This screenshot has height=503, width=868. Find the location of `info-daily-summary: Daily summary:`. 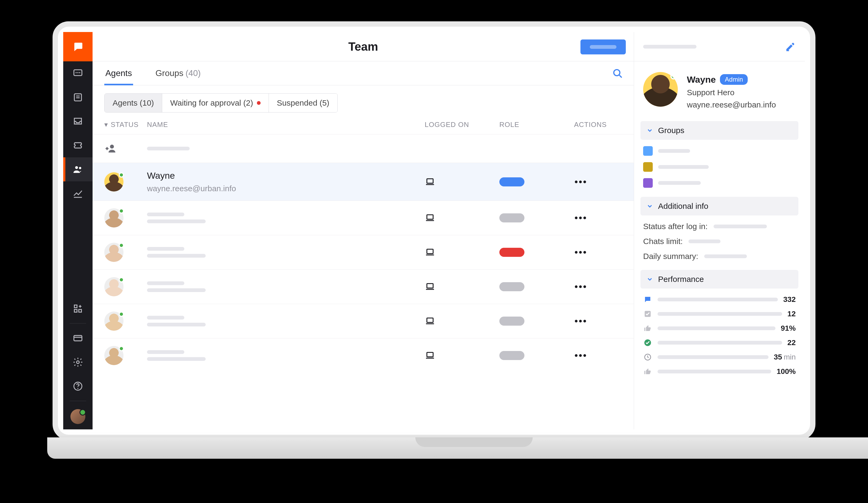

info-daily-summary: Daily summary: is located at coordinates (719, 256).